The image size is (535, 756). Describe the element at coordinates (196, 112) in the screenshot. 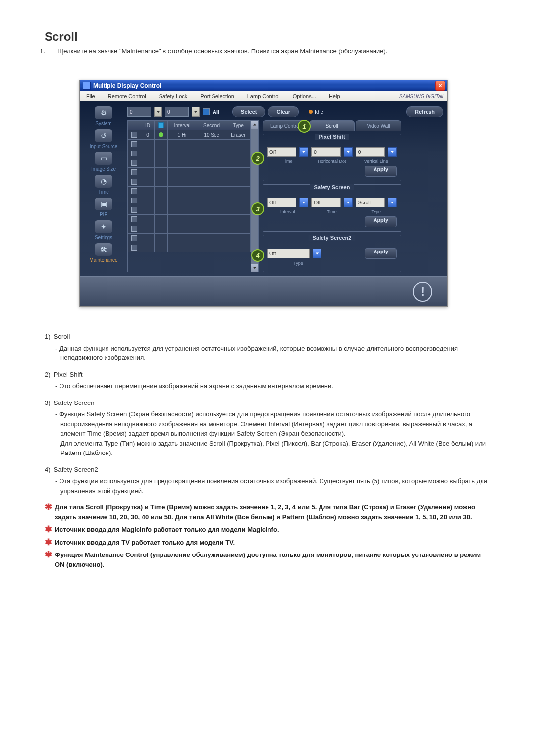

I see `id-to-dropdown` at that location.